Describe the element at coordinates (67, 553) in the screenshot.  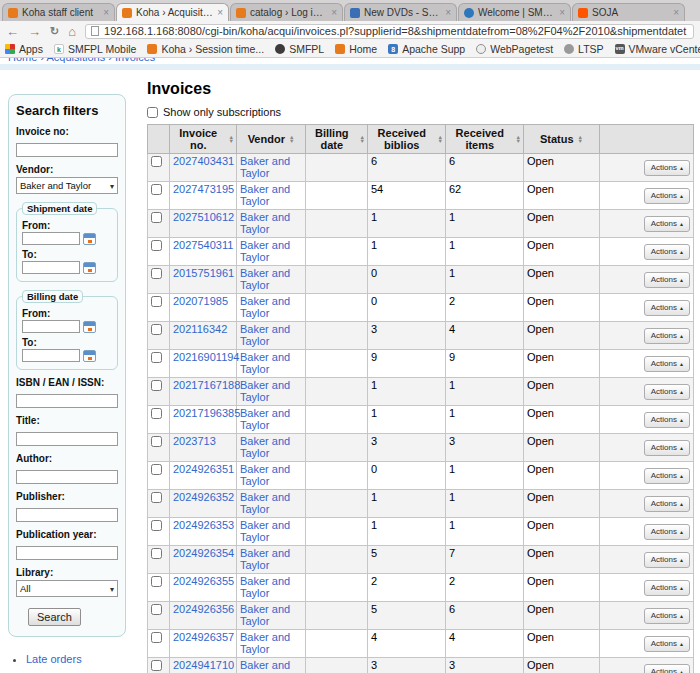
I see `publication-year-input` at that location.